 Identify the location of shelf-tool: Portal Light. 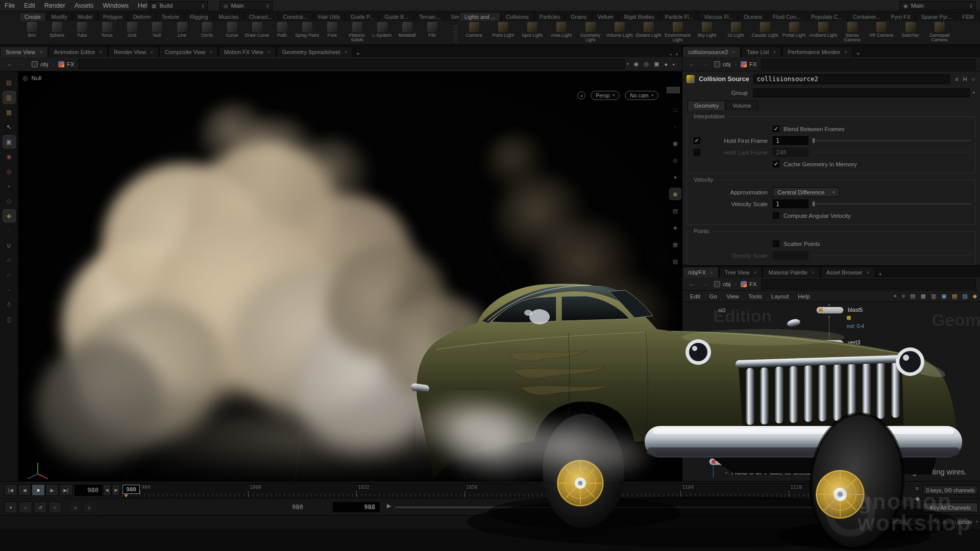
(794, 33).